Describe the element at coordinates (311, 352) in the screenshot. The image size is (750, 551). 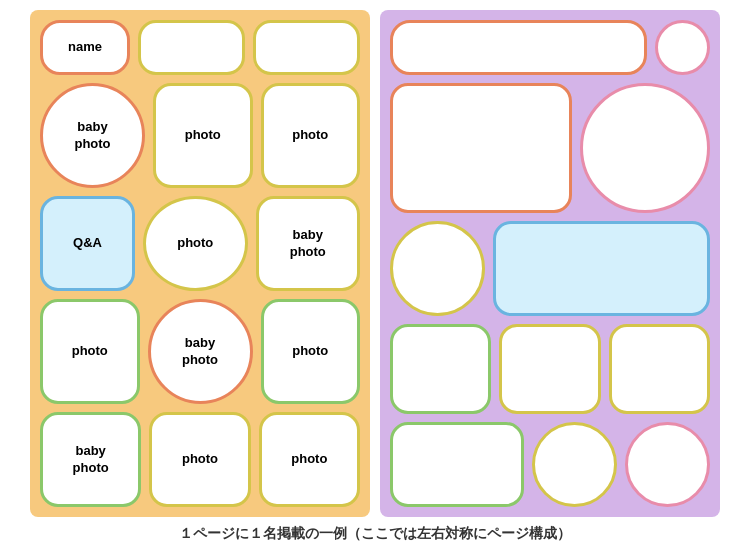
I see `photo-cell-6: photo` at that location.